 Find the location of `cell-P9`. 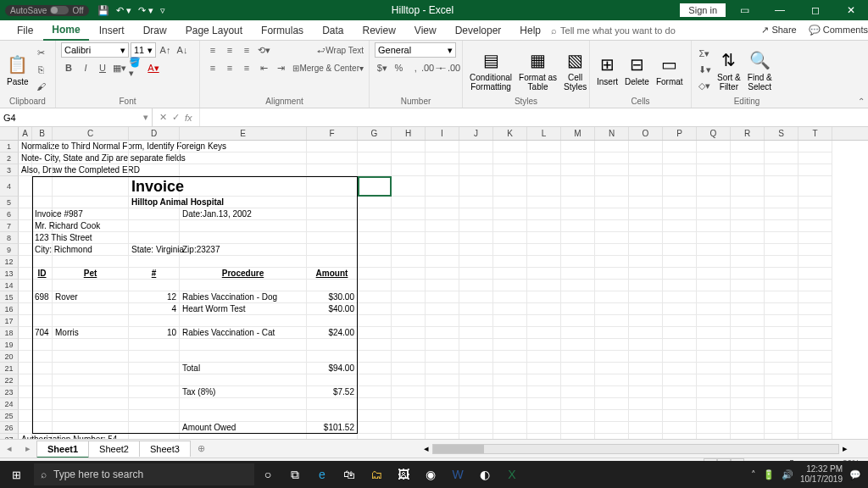

cell-P9 is located at coordinates (680, 250).